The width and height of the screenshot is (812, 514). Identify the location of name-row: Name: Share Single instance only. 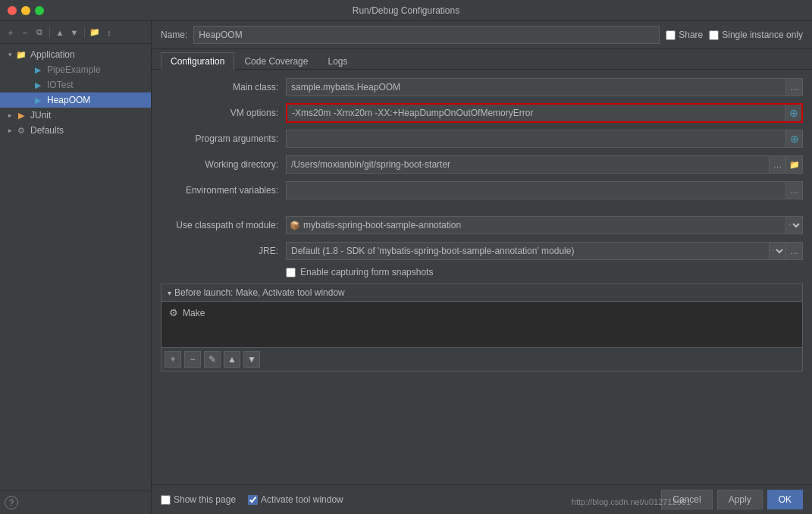
(482, 35).